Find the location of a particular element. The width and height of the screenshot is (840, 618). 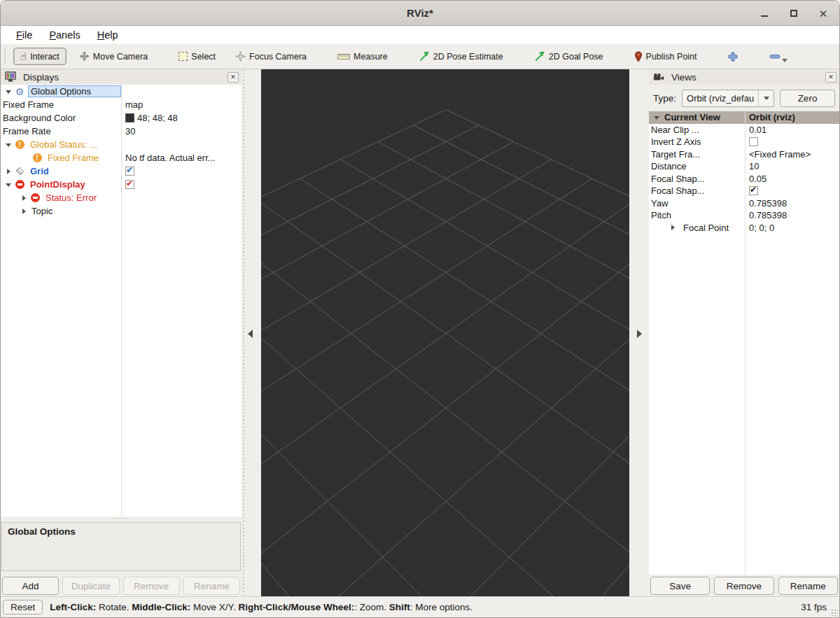

measure-tool-button: Measure is located at coordinates (363, 57).